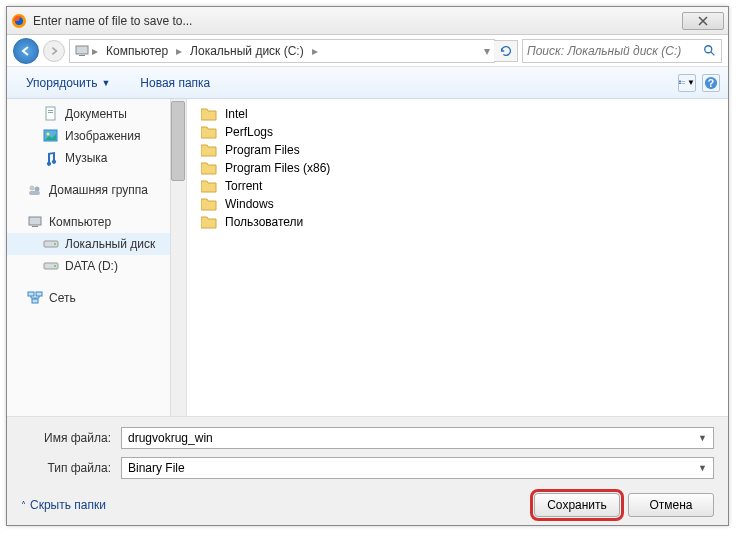  I want to click on breadcrumb-drive: Локальный диск (C:), so click(247, 51).